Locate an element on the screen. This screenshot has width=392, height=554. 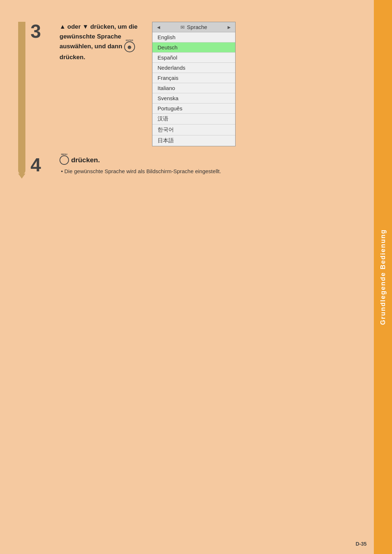
lang-menu-header: ◄ ✉ Sprache ► is located at coordinates (194, 27).